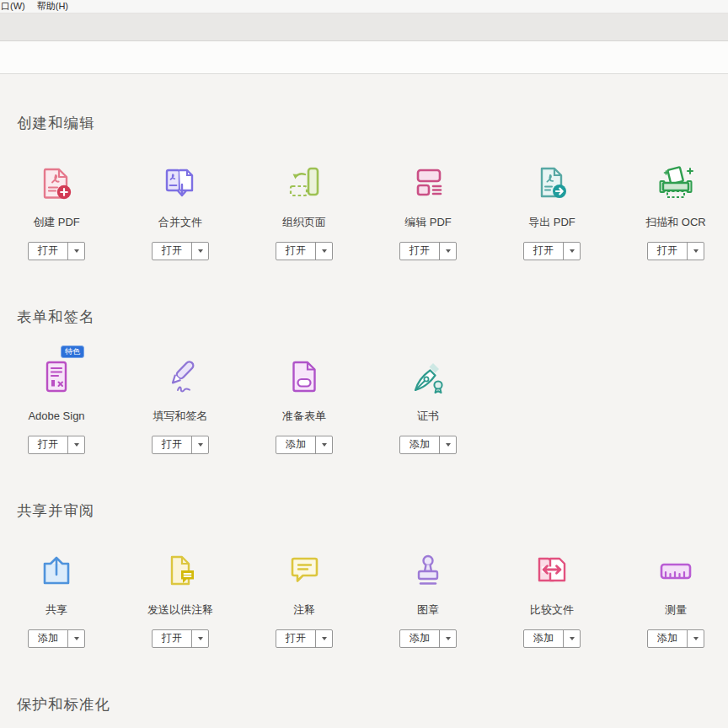 This screenshot has width=728, height=728. I want to click on tool-certificates: 证书 添加, so click(428, 406).